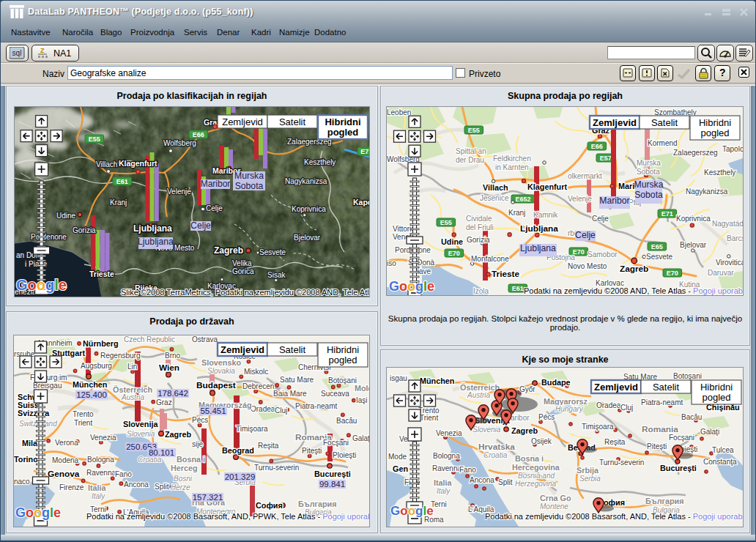 This screenshot has height=542, width=756. Describe the element at coordinates (497, 447) in the screenshot. I see `svg-text: Hrvatska` at that location.